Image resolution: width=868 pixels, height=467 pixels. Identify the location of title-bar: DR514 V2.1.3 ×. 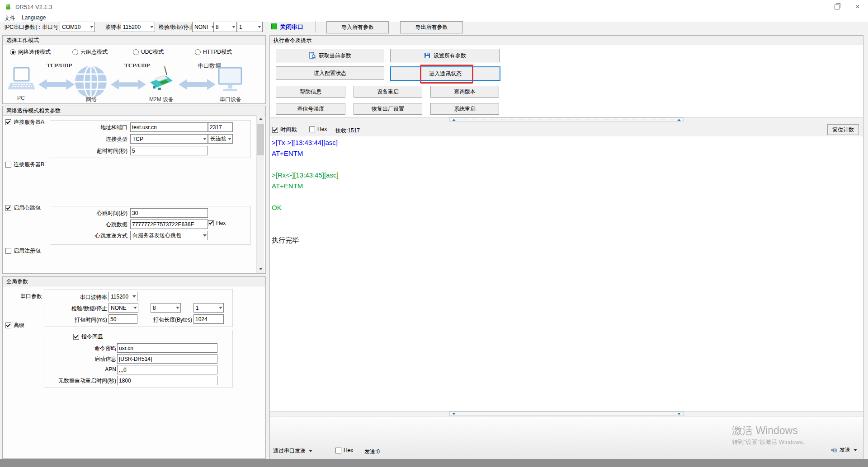
(434, 7).